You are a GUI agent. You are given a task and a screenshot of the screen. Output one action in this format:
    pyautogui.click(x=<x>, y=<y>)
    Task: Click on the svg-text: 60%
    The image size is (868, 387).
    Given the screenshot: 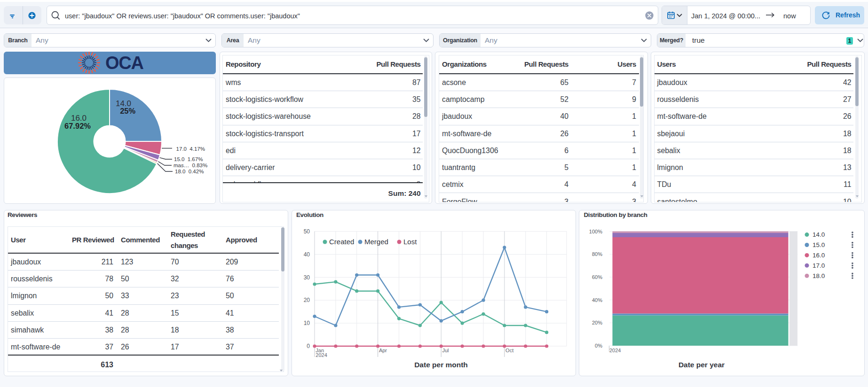 What is the action you would take?
    pyautogui.click(x=597, y=277)
    